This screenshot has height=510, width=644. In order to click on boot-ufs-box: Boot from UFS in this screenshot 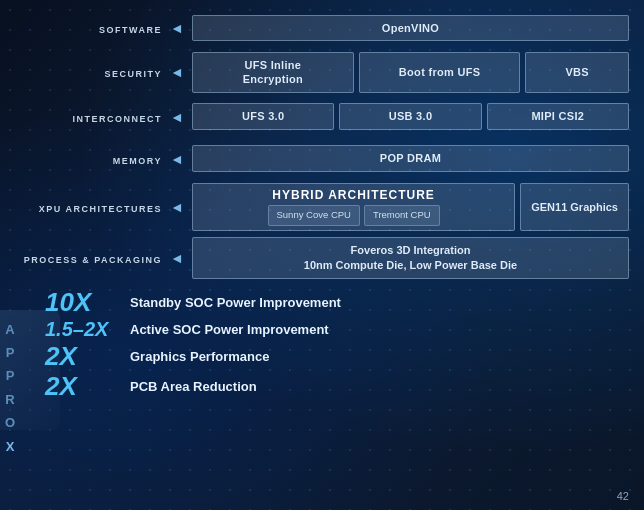, I will do `click(440, 72)`.